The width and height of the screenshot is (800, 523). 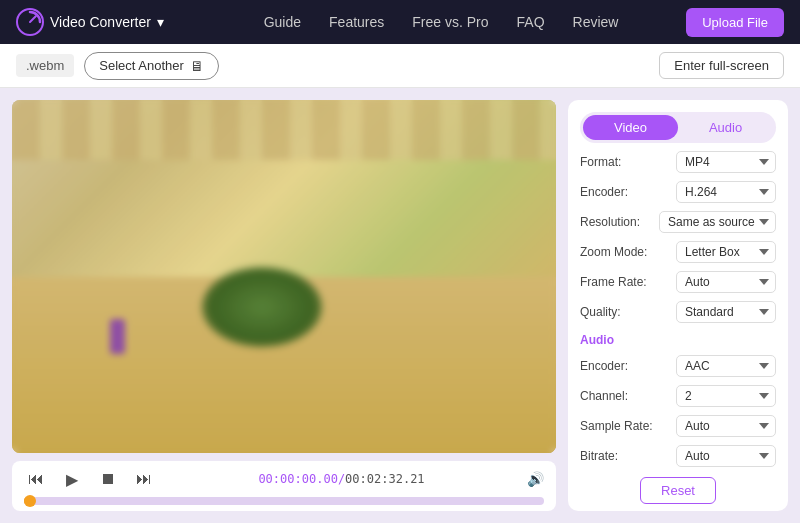 I want to click on channel-select: 2 1 6, so click(x=726, y=396).